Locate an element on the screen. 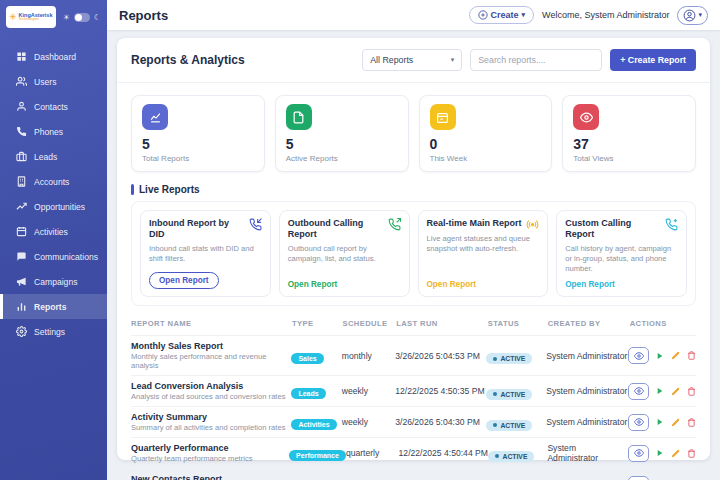 This screenshot has width=720, height=480. contact-icon is located at coordinates (22, 106).